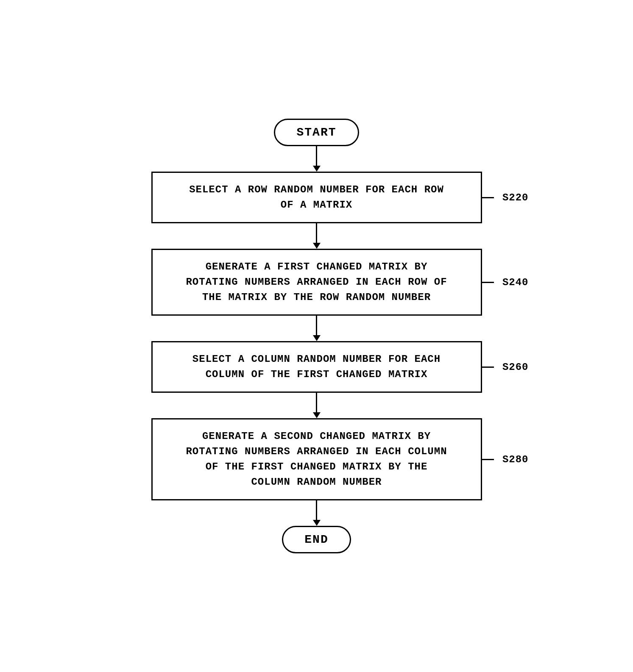  Describe the element at coordinates (505, 367) in the screenshot. I see `step-label-s260: S260` at that location.